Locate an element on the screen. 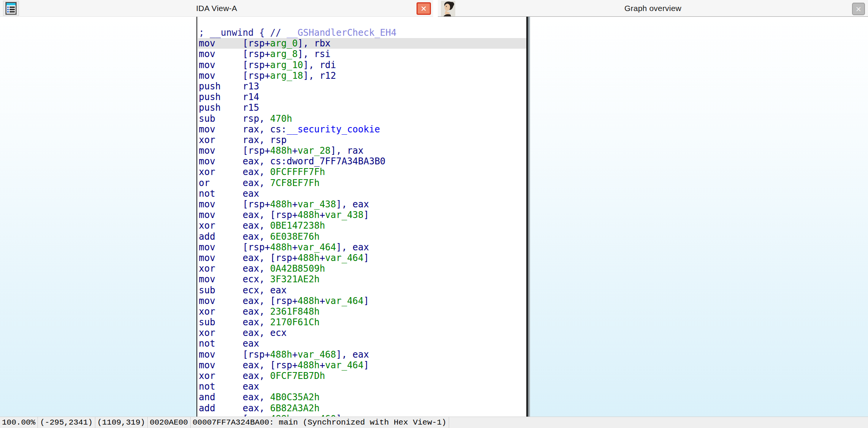 This screenshot has width=868, height=428. status-file-offset: 0020AE00 is located at coordinates (169, 422).